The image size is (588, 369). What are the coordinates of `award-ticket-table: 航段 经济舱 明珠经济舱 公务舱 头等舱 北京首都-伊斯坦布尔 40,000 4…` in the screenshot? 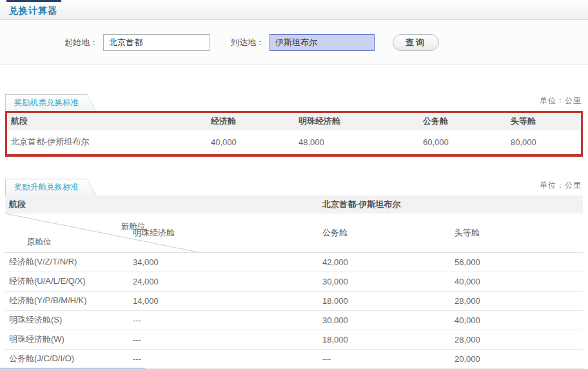 It's located at (294, 134).